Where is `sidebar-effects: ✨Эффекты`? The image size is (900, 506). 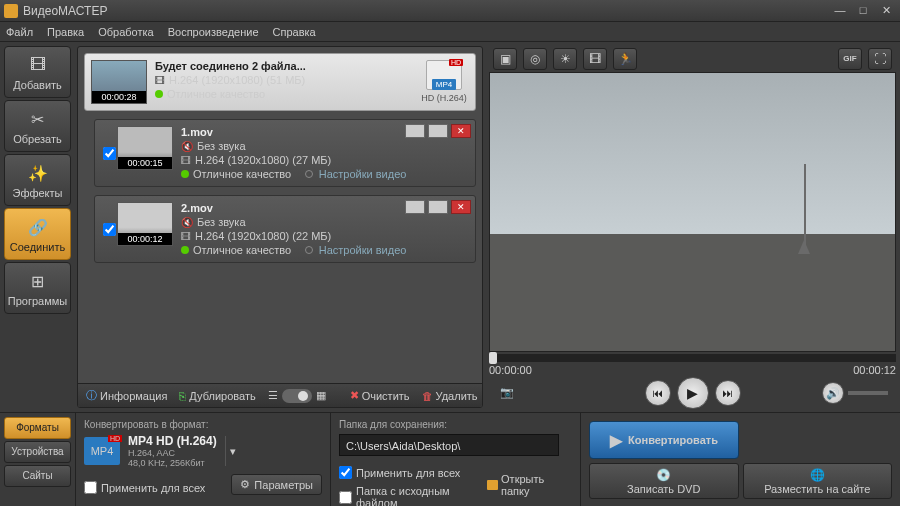
sidebar-effects: ✨Эффекты is located at coordinates (38, 180).